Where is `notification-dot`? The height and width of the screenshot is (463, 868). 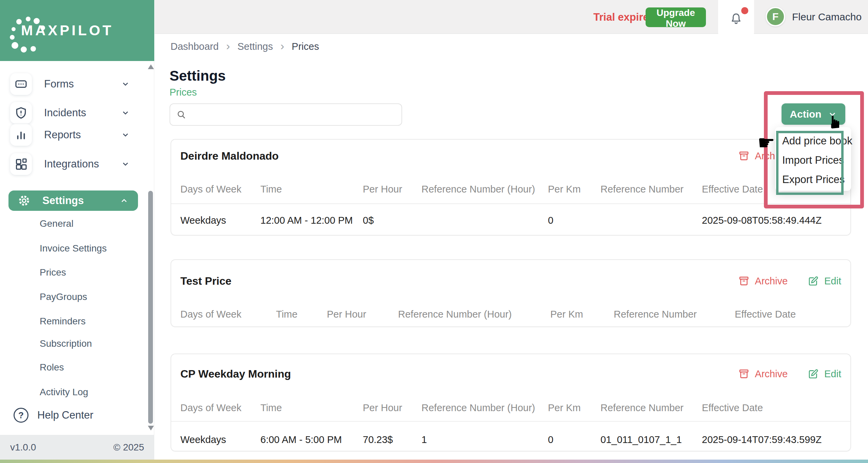 notification-dot is located at coordinates (745, 11).